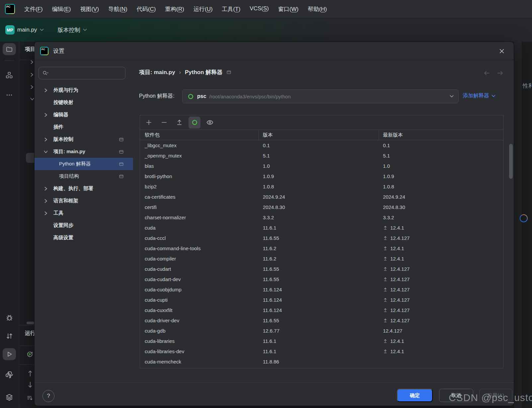 The width and height of the screenshot is (532, 408). What do you see at coordinates (64, 189) in the screenshot?
I see `nav-item-label: 构建、执行、部署` at bounding box center [64, 189].